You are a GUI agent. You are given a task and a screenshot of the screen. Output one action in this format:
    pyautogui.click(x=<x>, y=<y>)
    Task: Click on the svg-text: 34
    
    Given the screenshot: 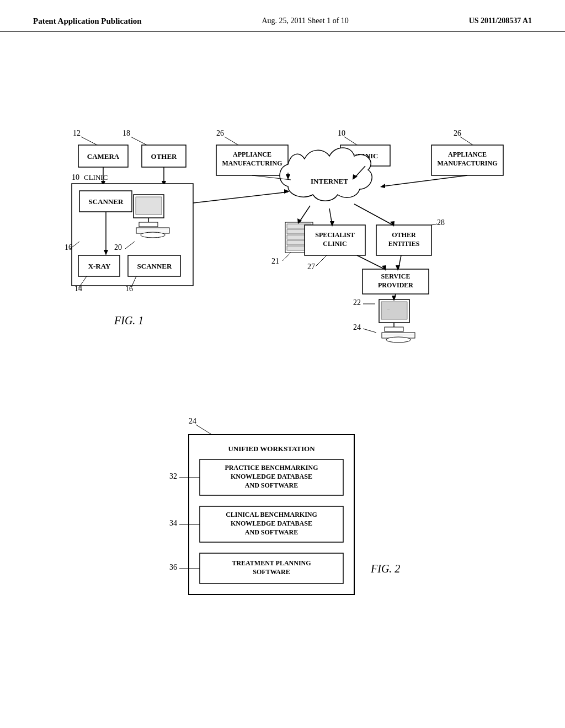 What is the action you would take?
    pyautogui.click(x=173, y=523)
    